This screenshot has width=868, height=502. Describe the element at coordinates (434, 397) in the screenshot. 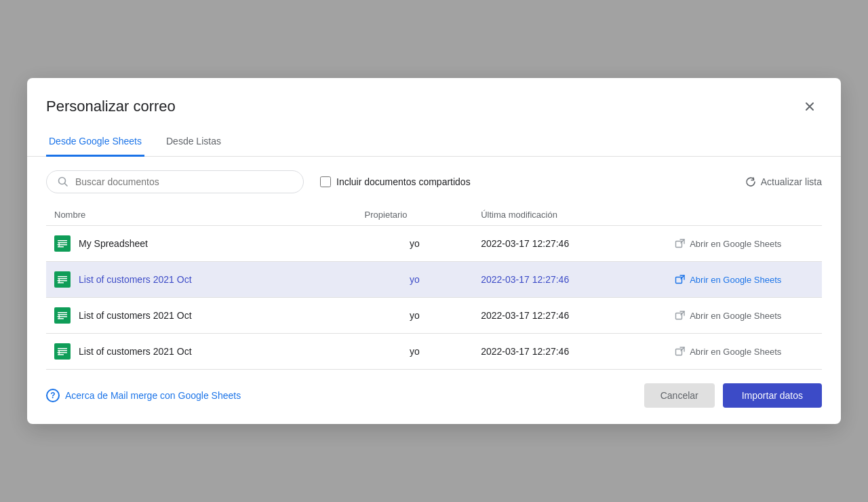

I see `modal-footer: ? Acerca de Mail merge con Google Sheets…` at that location.